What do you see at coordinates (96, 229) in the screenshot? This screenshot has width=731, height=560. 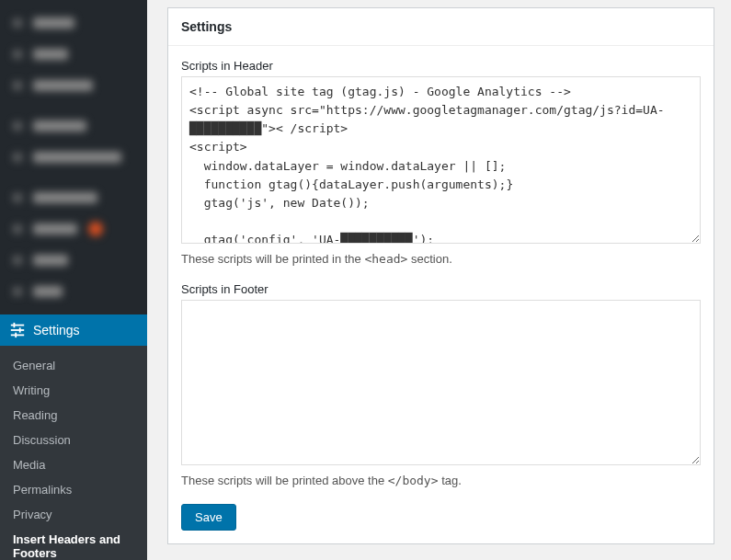 I see `update-badge` at bounding box center [96, 229].